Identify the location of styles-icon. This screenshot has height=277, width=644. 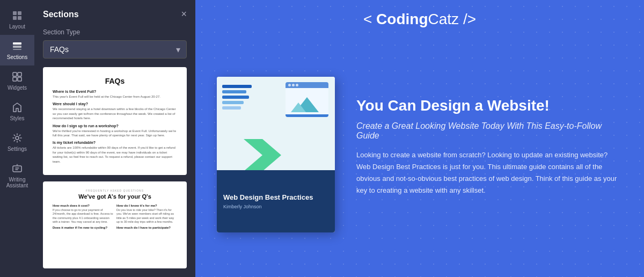
(17, 107).